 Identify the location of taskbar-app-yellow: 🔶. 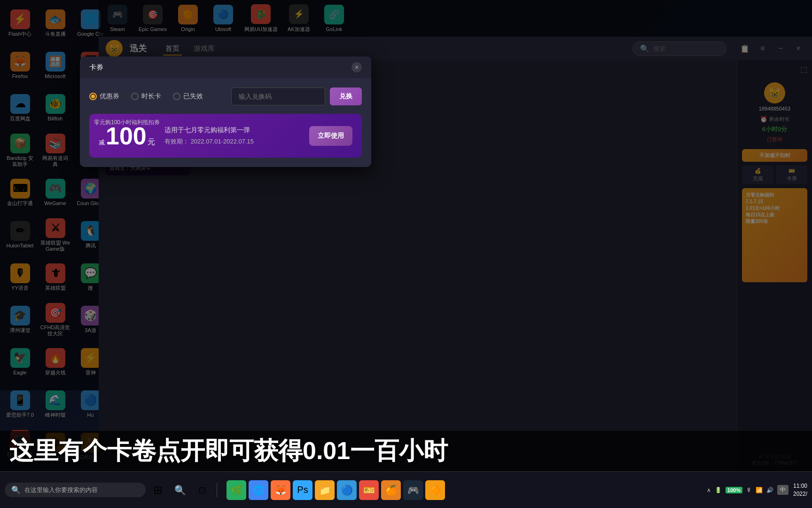
(435, 490).